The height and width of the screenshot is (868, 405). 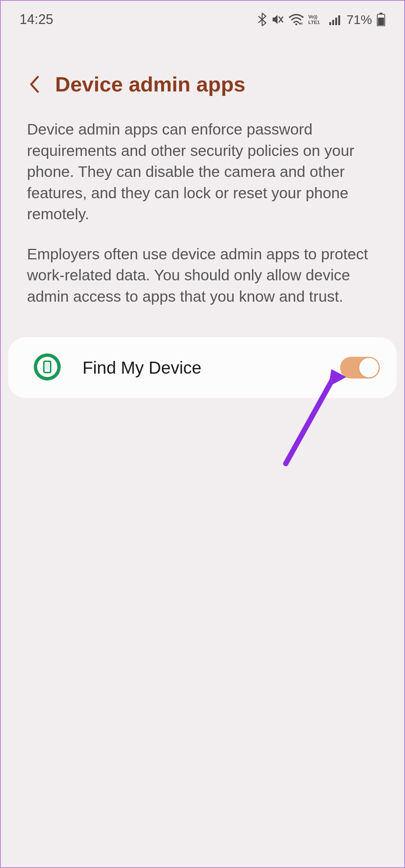 I want to click on back-chevron-icon, so click(x=34, y=84).